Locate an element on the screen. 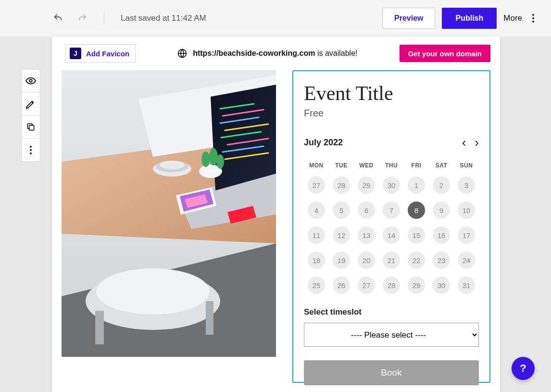 The width and height of the screenshot is (551, 392). calendar-day: 26 is located at coordinates (341, 285).